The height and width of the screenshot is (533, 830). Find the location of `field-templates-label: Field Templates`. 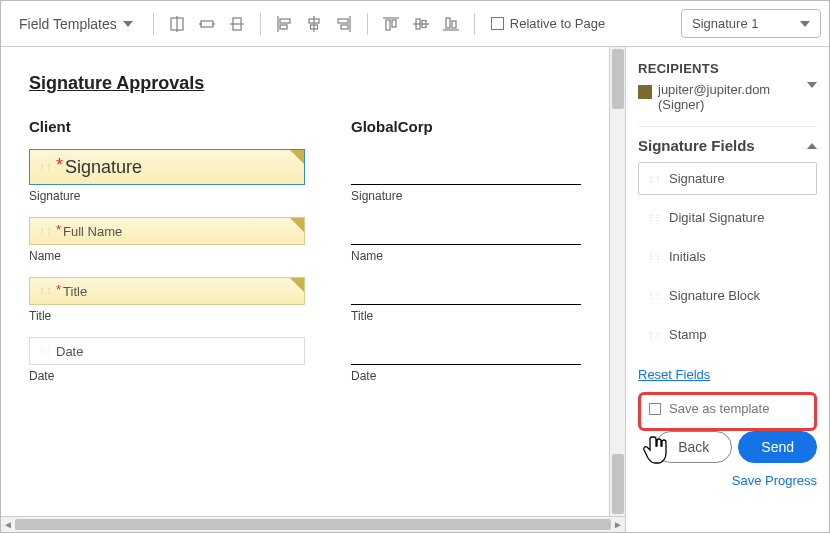

field-templates-label: Field Templates is located at coordinates (68, 24).